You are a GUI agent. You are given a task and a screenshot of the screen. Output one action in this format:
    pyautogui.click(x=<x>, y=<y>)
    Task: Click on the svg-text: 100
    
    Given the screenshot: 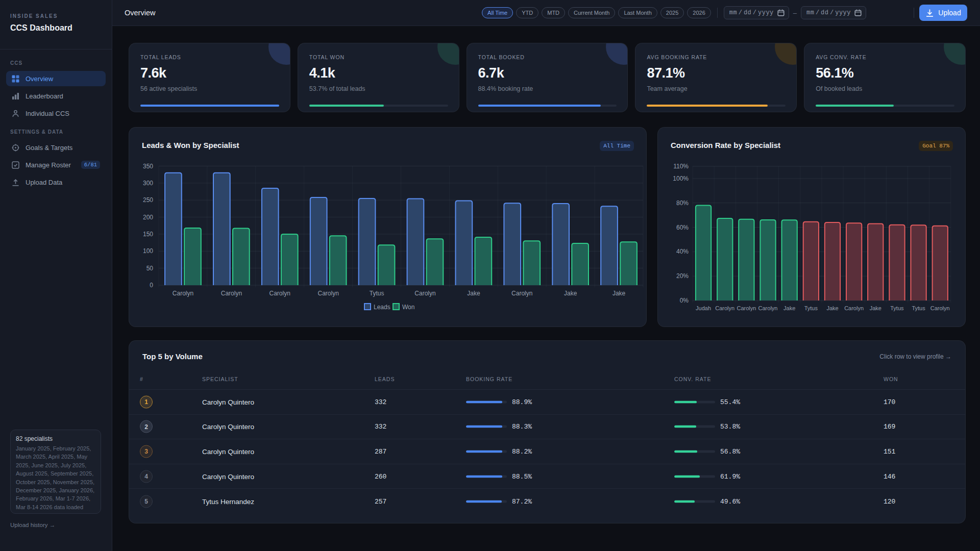 What is the action you would take?
    pyautogui.click(x=148, y=251)
    